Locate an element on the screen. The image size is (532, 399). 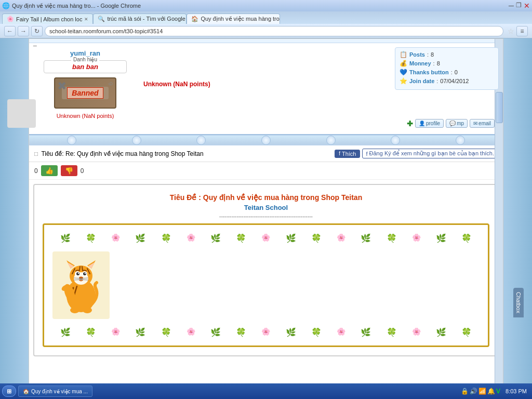
taskbar-item-icon: 🏠 is located at coordinates (26, 392).